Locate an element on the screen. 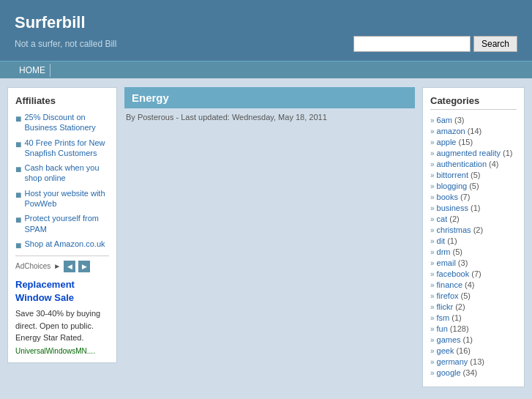  category-link: apple is located at coordinates (446, 142).